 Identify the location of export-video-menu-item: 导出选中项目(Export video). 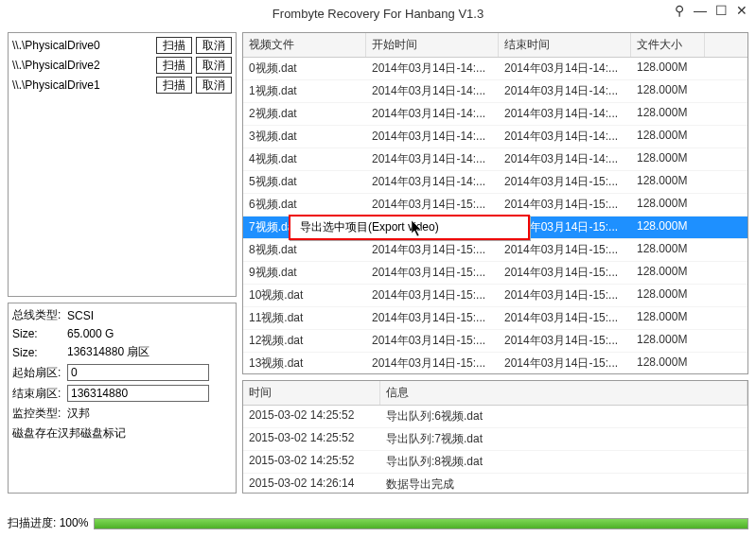
(409, 227).